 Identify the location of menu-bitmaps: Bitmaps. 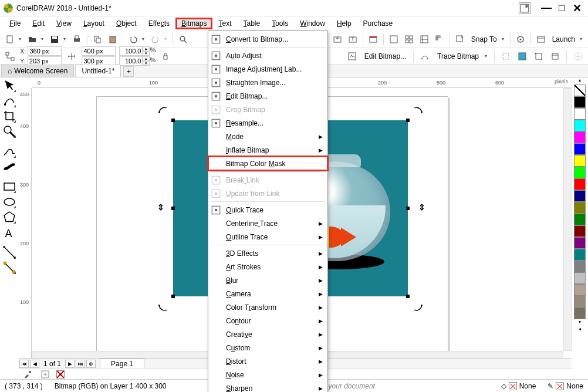
(194, 23).